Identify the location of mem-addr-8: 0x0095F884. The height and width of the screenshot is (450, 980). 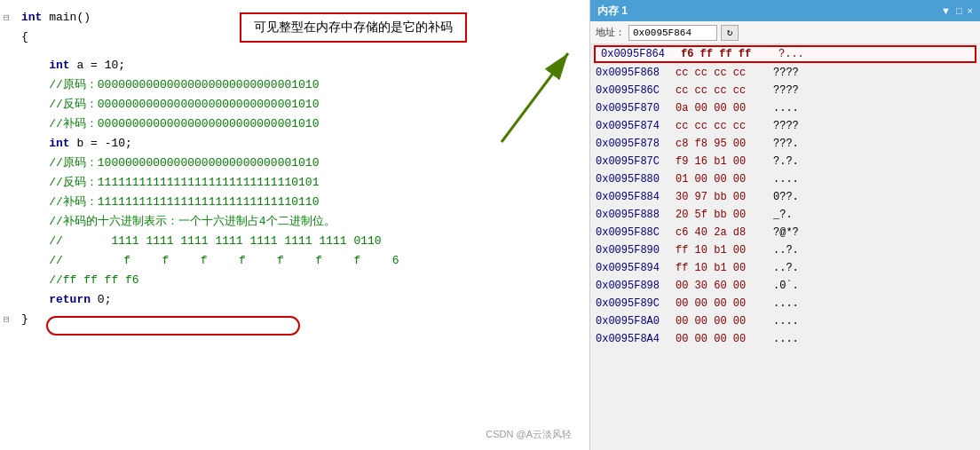
(636, 197).